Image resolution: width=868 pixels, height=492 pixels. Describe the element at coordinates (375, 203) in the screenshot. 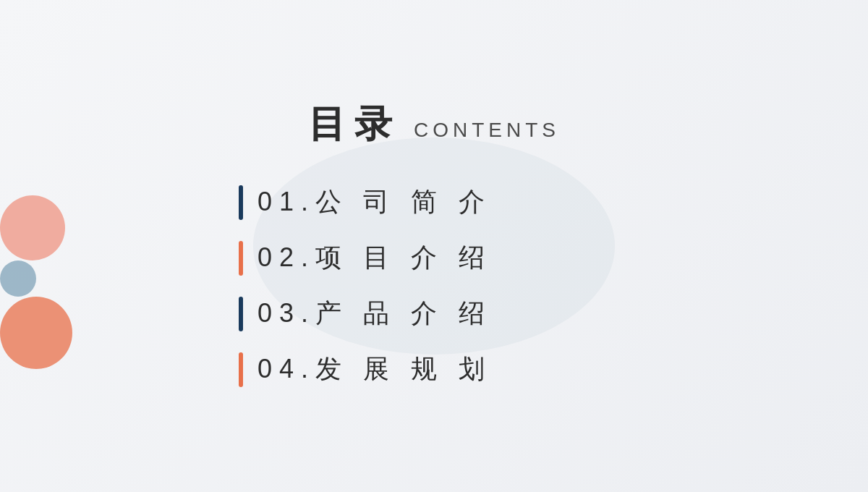

I see `menu-text-1: 01.公 司 简 介` at that location.